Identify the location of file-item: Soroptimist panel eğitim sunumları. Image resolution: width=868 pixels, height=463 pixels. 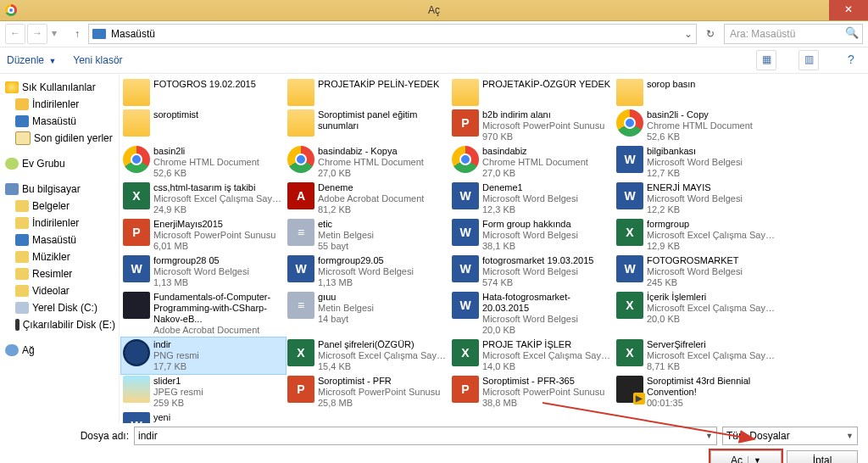
(368, 126).